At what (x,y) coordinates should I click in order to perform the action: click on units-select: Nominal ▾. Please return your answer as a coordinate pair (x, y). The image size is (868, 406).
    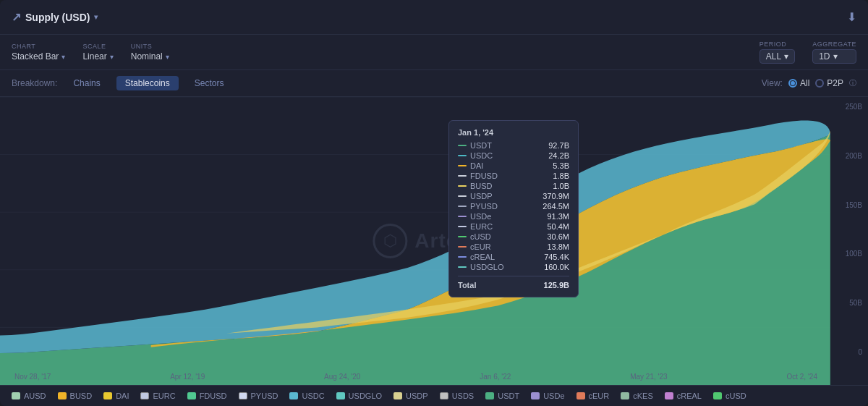
    Looking at the image, I should click on (150, 56).